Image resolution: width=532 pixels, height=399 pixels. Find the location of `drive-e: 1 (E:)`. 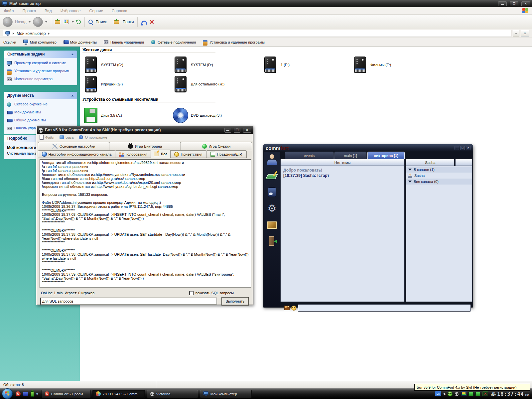

drive-e: 1 (E:) is located at coordinates (307, 65).